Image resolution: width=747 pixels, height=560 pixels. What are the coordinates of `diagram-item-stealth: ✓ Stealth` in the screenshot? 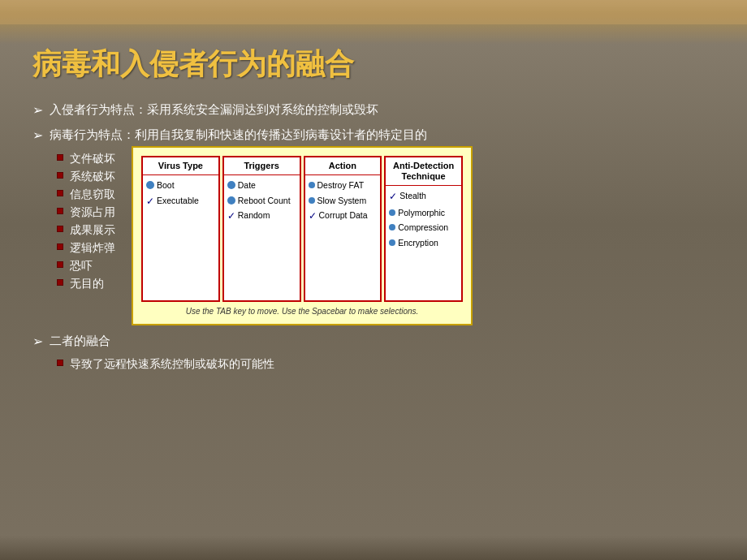 It's located at (424, 196).